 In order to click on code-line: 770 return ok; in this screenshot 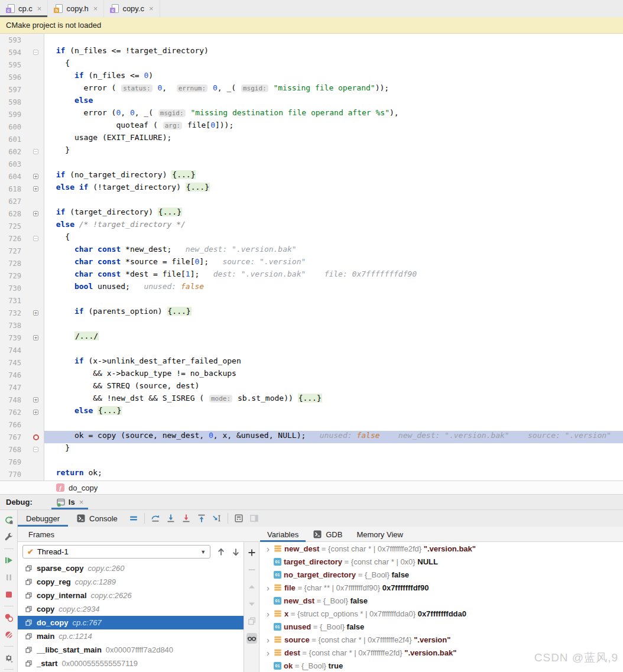, I will do `click(312, 474)`.